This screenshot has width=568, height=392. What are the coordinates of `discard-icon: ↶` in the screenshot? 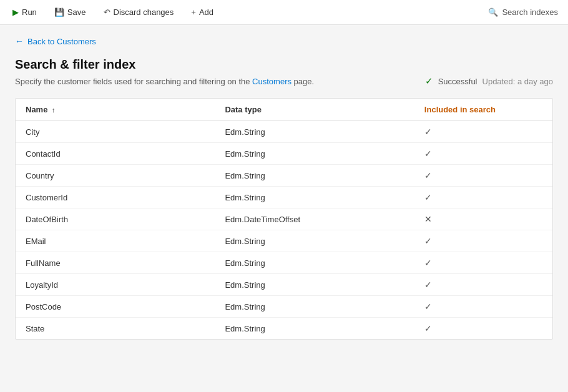 It's located at (107, 12).